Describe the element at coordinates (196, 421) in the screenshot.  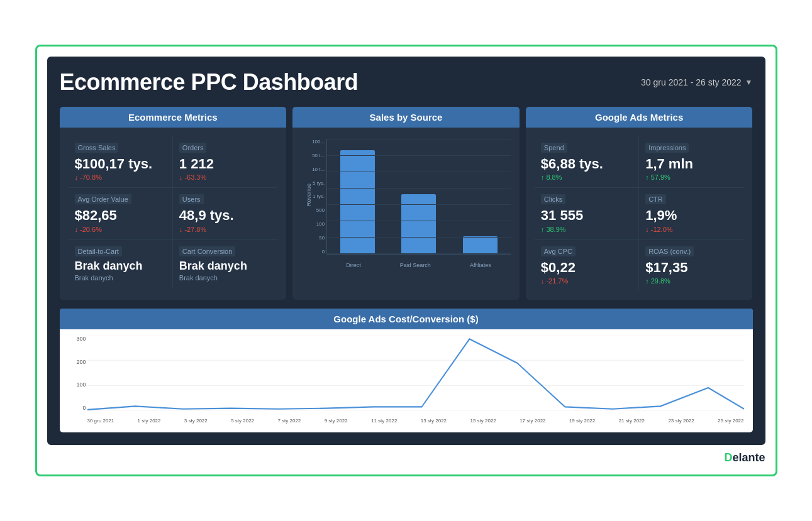
I see `x-3sty: 3 sty 2022` at that location.